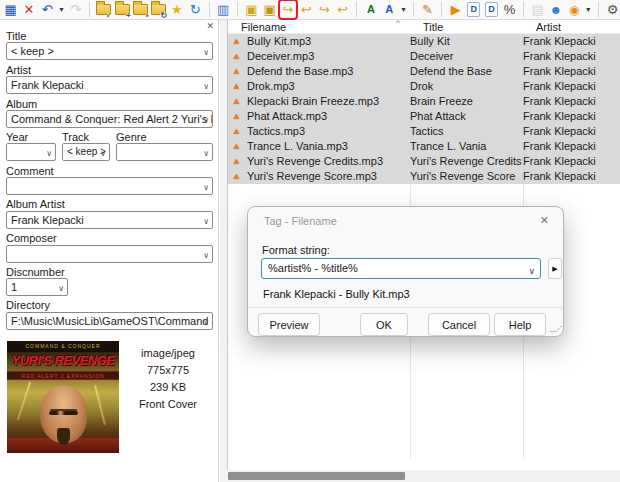 Image resolution: width=620 pixels, height=482 pixels. Describe the element at coordinates (520, 324) in the screenshot. I see `help-button: Help` at that location.